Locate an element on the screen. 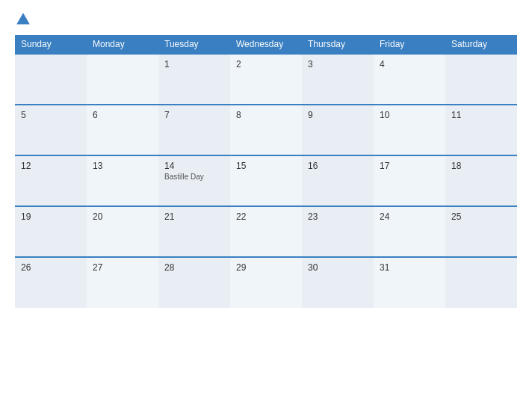  calendar-cell: 5 is located at coordinates (51, 130).